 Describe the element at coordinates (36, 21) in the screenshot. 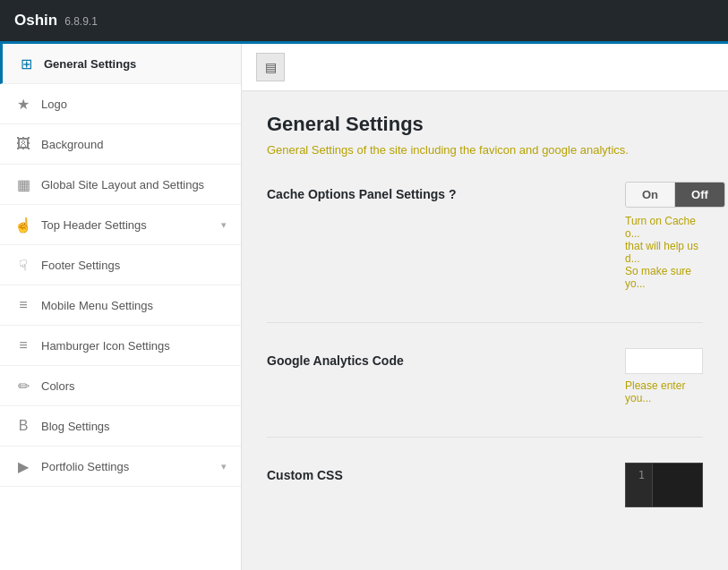

I see `brand-title: Oshin` at that location.